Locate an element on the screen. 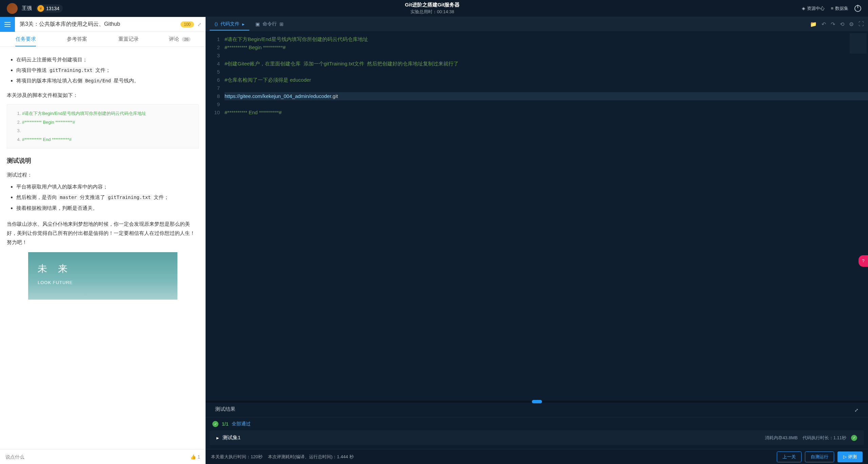 This screenshot has height=464, width=868. tab-answer: 参考答案 is located at coordinates (77, 39).